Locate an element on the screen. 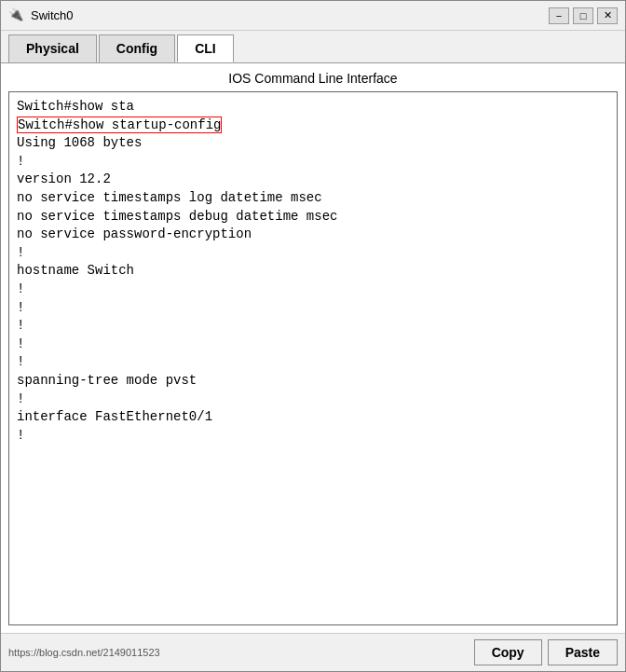 Image resolution: width=626 pixels, height=672 pixels. tab-bar: Physical Config CLI is located at coordinates (313, 47).